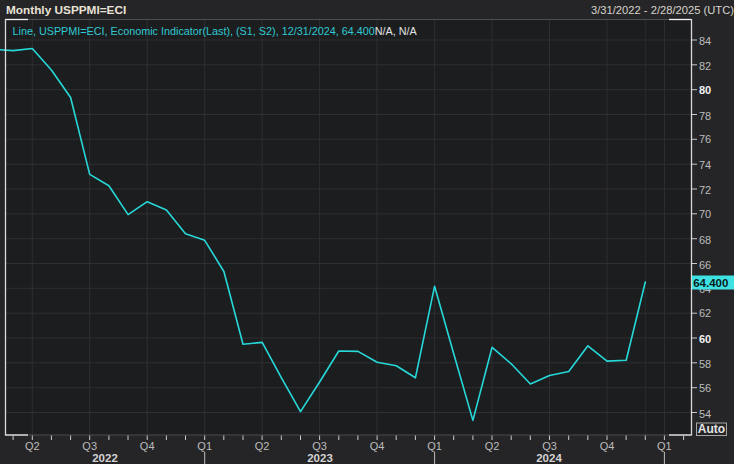 The image size is (734, 464). Describe the element at coordinates (710, 283) in the screenshot. I see `svg-text: 64.400` at that location.